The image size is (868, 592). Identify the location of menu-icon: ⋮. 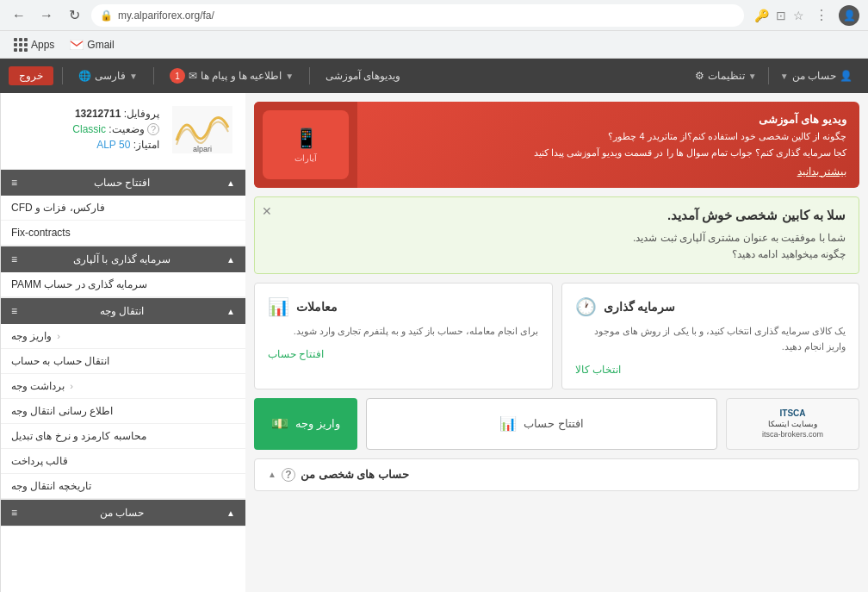
(822, 16).